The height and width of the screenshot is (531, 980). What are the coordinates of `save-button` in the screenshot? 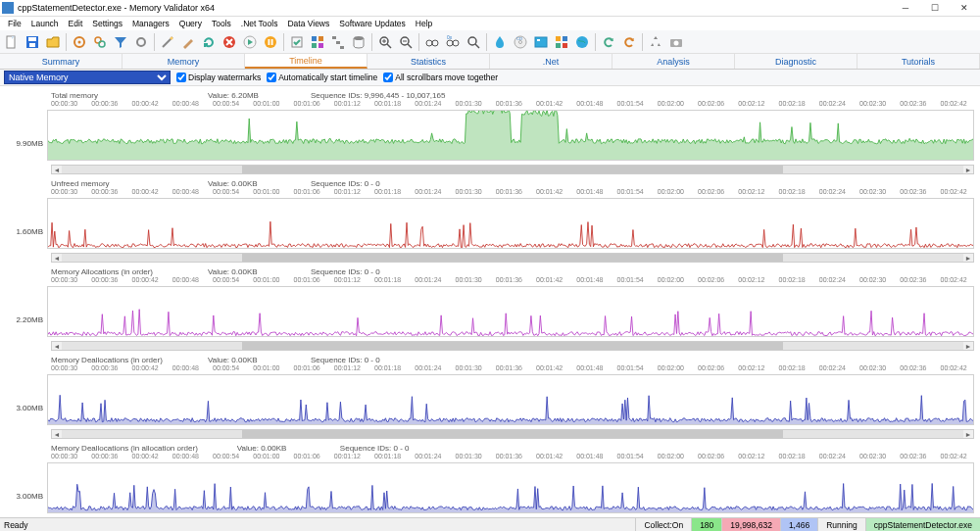 It's located at (32, 42).